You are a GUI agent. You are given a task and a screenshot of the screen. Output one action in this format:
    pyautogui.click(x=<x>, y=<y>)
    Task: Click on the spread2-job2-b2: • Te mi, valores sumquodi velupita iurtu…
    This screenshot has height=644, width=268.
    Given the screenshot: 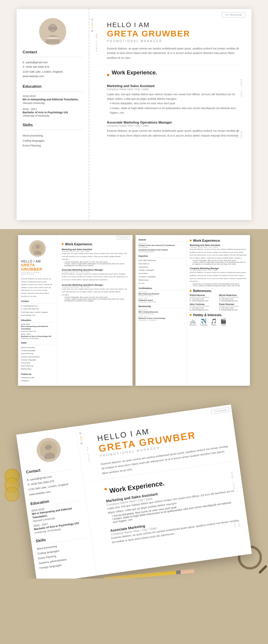 What is the action you would take?
    pyautogui.click(x=220, y=286)
    